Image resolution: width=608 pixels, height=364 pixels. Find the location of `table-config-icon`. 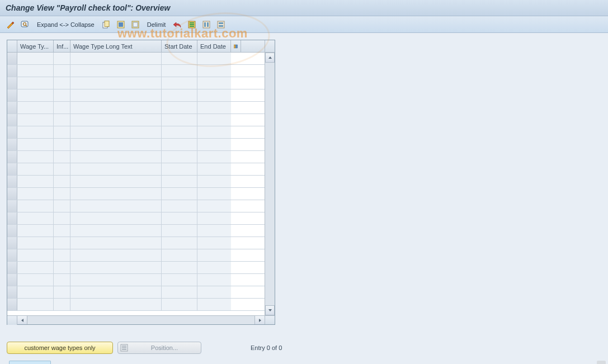

table-config-icon is located at coordinates (236, 46).